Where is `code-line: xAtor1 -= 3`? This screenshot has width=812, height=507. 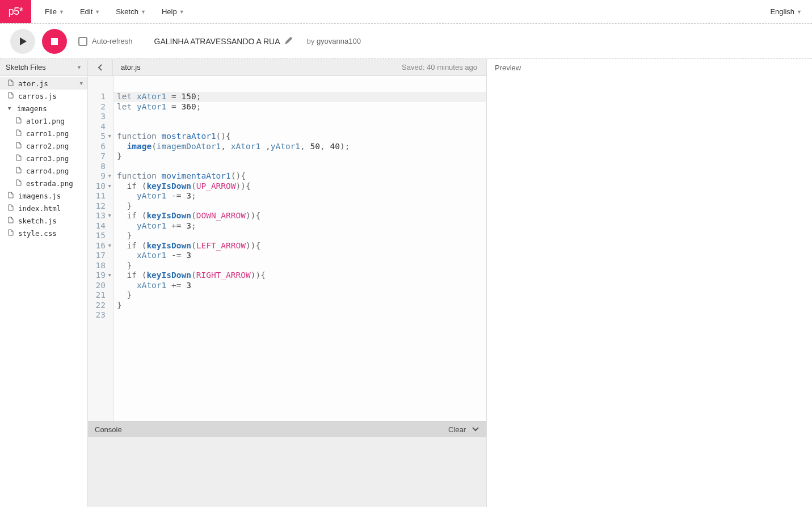
code-line: xAtor1 -= 3 is located at coordinates (302, 256).